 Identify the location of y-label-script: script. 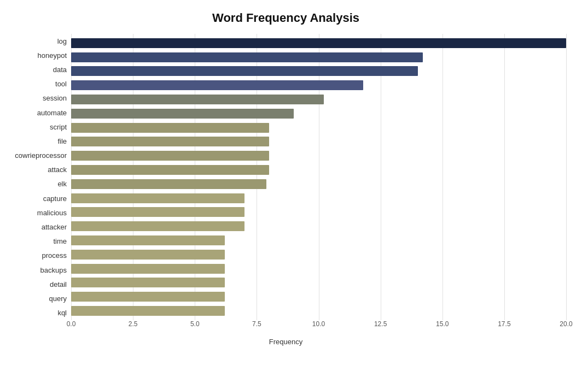
(36, 127).